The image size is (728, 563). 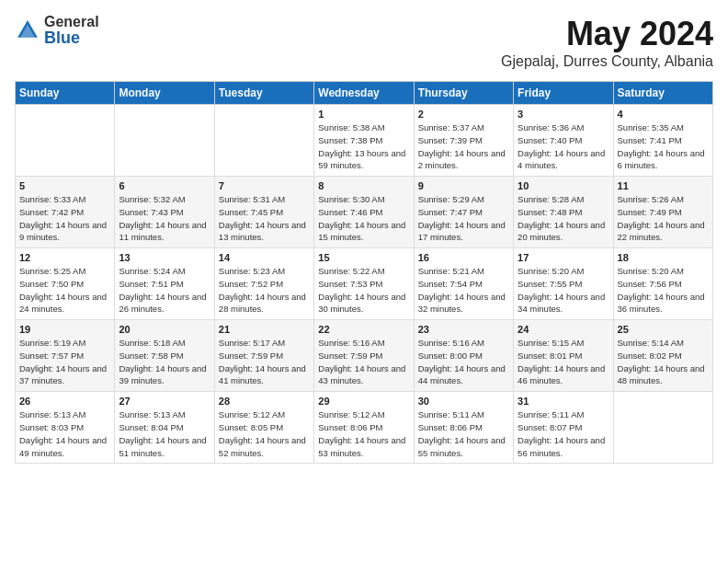 What do you see at coordinates (664, 362) in the screenshot?
I see `day-info: Sunrise: 5:14 AMSunset: 8:02 PMDaylight:…` at bounding box center [664, 362].